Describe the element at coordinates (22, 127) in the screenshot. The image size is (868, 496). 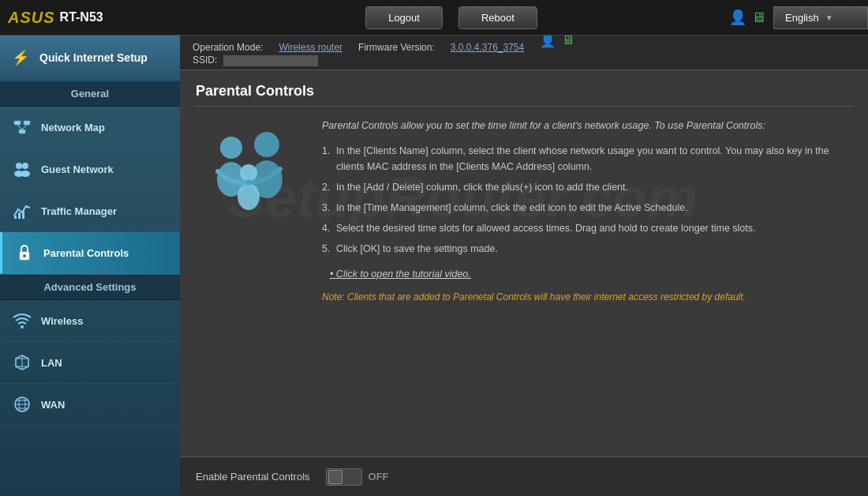
I see `network-map-icon` at that location.